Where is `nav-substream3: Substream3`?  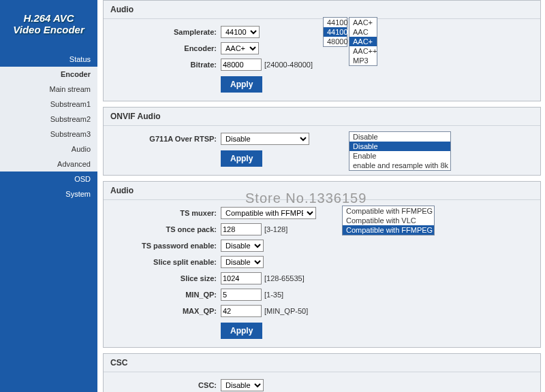 nav-substream3: Substream3 is located at coordinates (49, 134).